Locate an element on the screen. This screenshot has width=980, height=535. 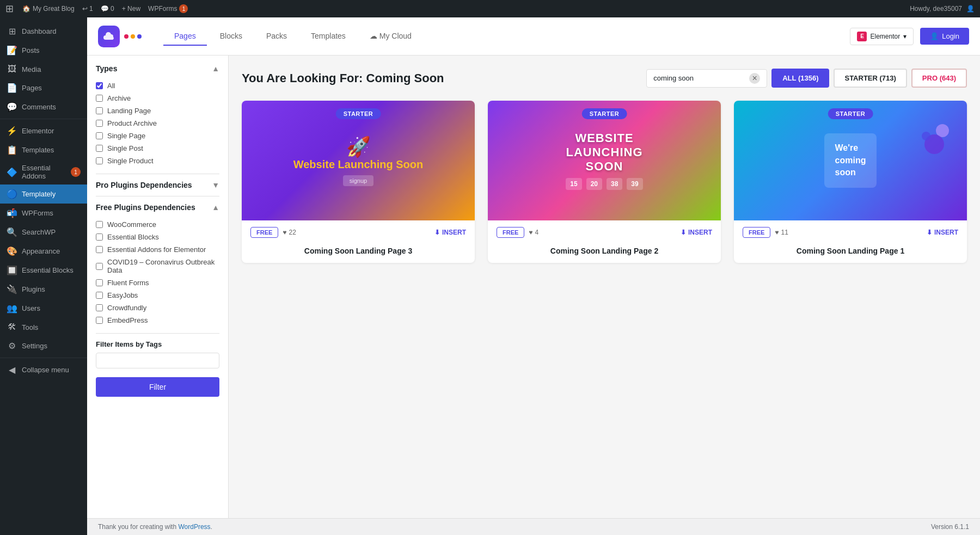
sidebar-item-collapse: ◀ Collapse menu is located at coordinates (44, 370).